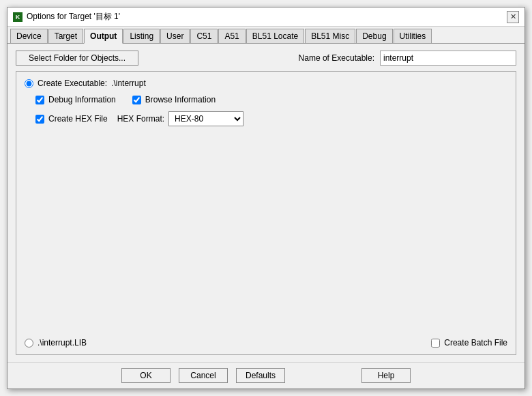  What do you see at coordinates (40, 100) in the screenshot?
I see `debug-info-checkbox` at bounding box center [40, 100].